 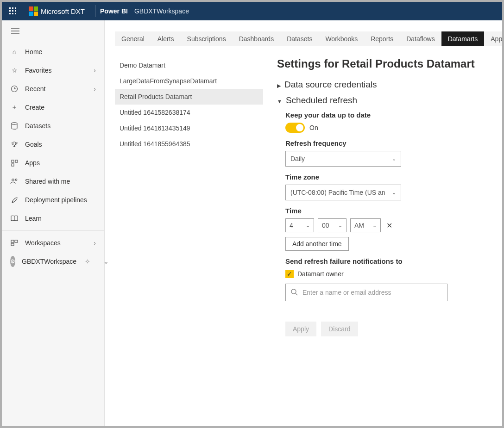 I want to click on time-minute-value: 00, so click(x=326, y=225).